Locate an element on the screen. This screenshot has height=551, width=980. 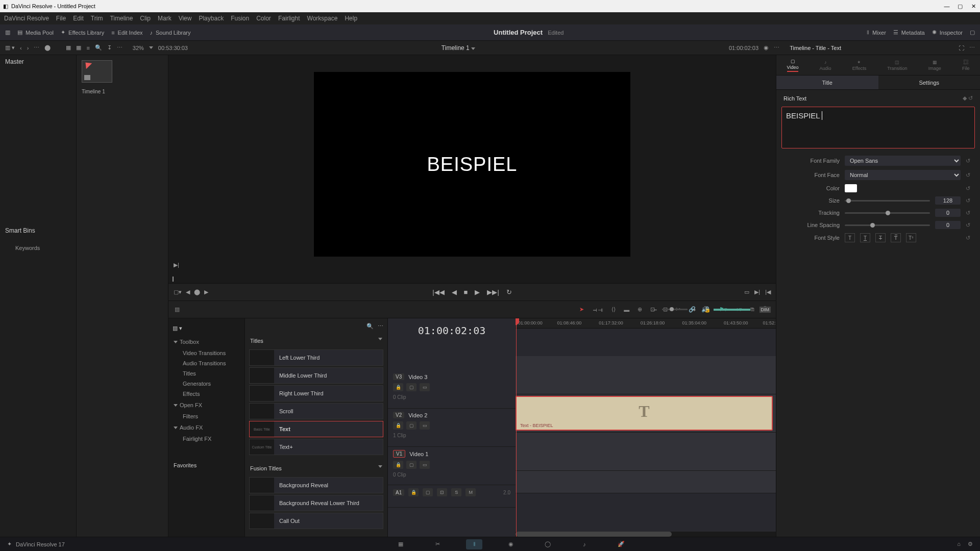
zoom-in-icon: + is located at coordinates (694, 310).